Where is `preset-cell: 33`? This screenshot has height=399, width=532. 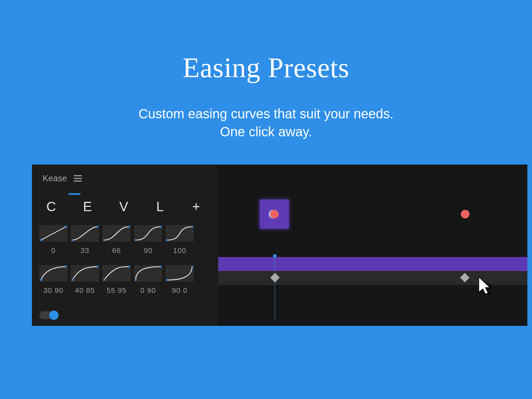
preset-cell: 33 is located at coordinates (85, 240).